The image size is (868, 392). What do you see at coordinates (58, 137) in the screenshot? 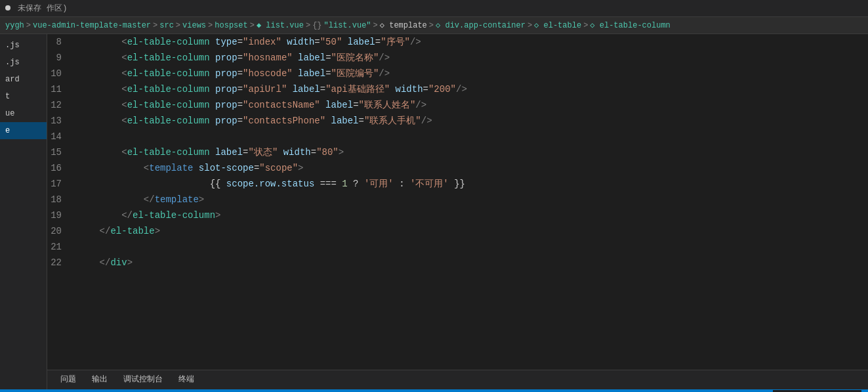
I see `ln-14: 14` at bounding box center [58, 137].